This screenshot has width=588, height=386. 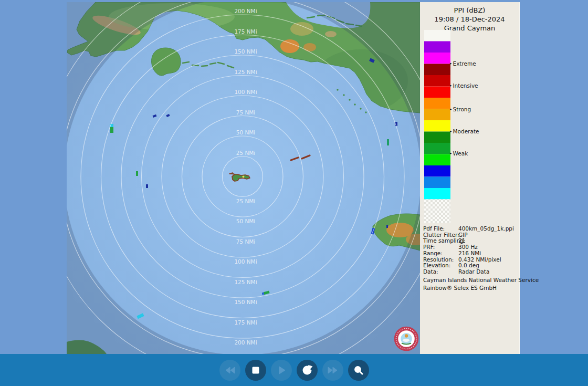 What do you see at coordinates (333, 370) in the screenshot?
I see `fast-forward-icon` at bounding box center [333, 370].